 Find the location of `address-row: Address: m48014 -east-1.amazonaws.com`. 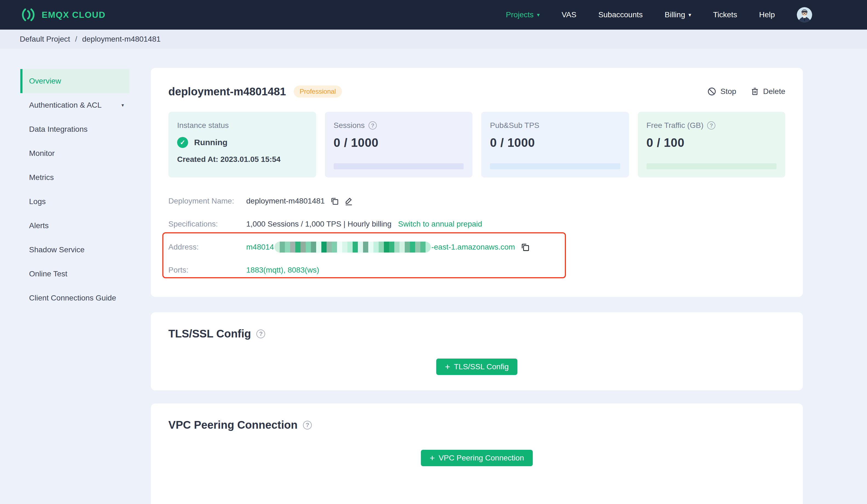

address-row: Address: m48014 -east-1.amazonaws.com is located at coordinates (477, 247).